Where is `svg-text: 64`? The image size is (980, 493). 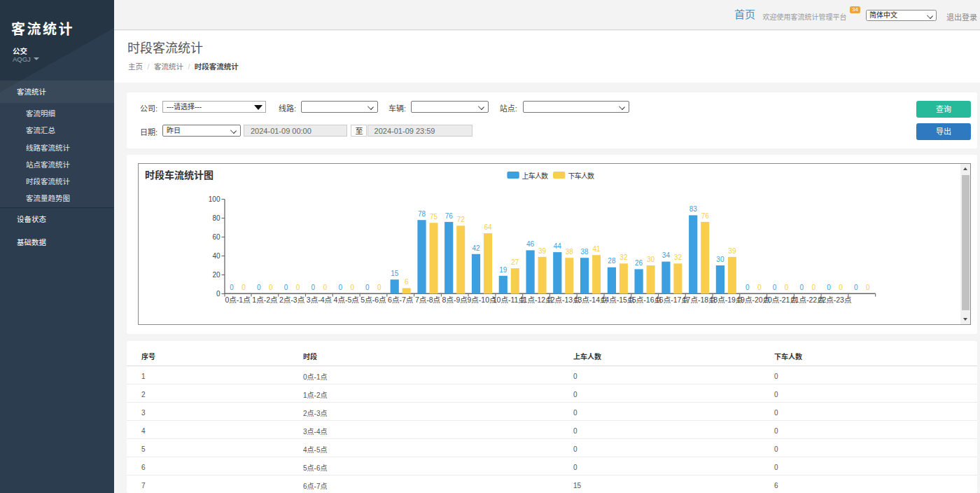
svg-text: 64 is located at coordinates (488, 227).